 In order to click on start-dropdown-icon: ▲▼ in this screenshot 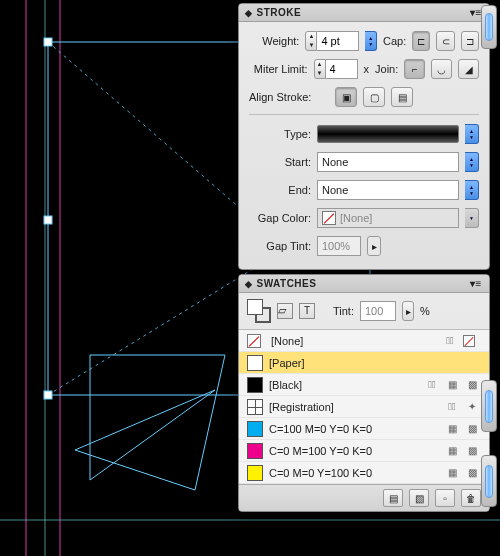, I will do `click(472, 162)`.